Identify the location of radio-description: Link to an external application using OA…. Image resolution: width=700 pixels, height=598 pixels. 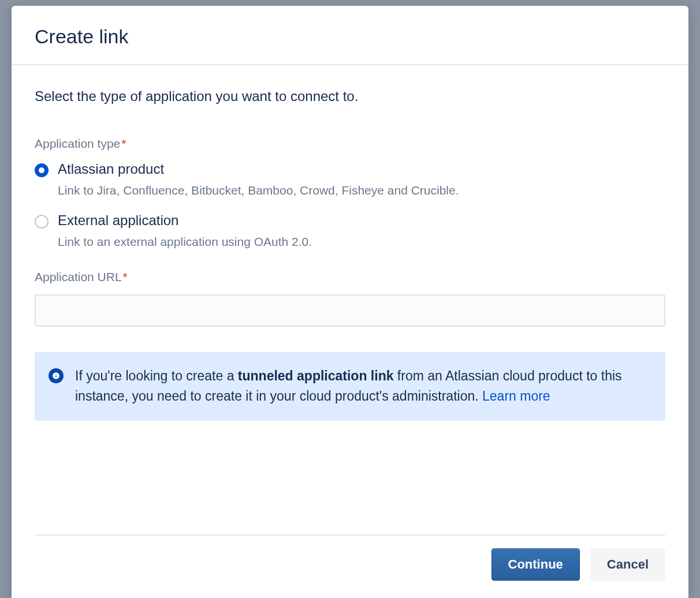
(362, 241).